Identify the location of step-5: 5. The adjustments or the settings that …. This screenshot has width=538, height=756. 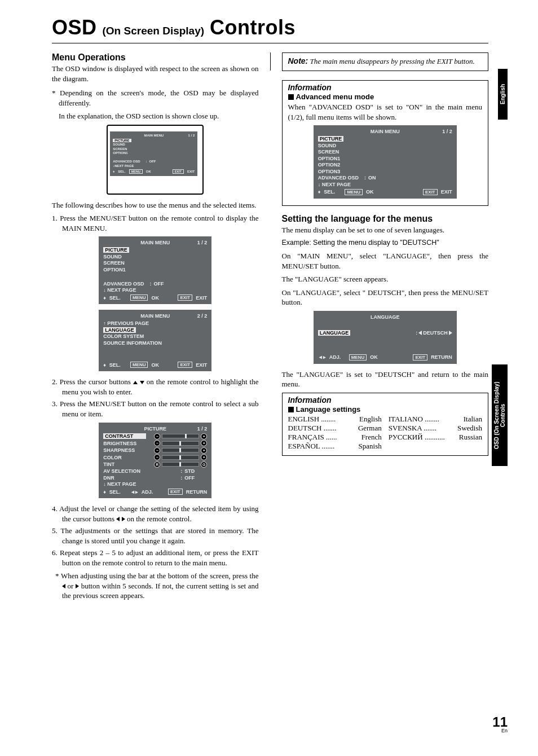
(156, 536).